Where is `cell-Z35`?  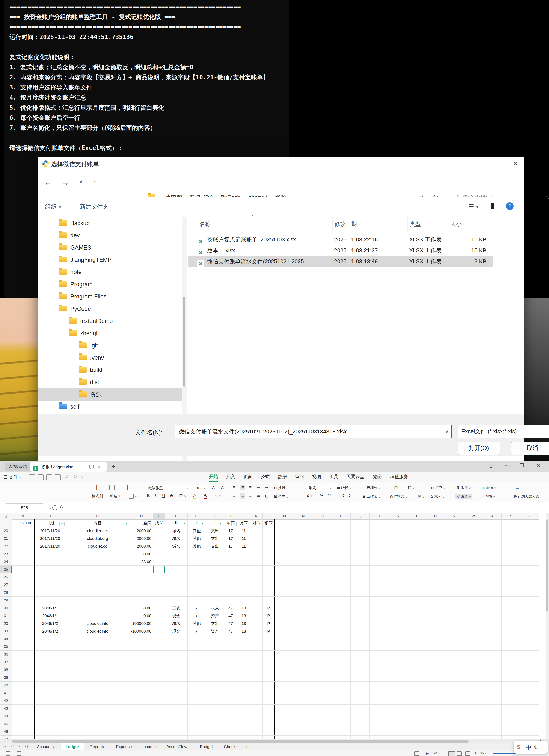
cell-Z35 is located at coordinates (530, 647).